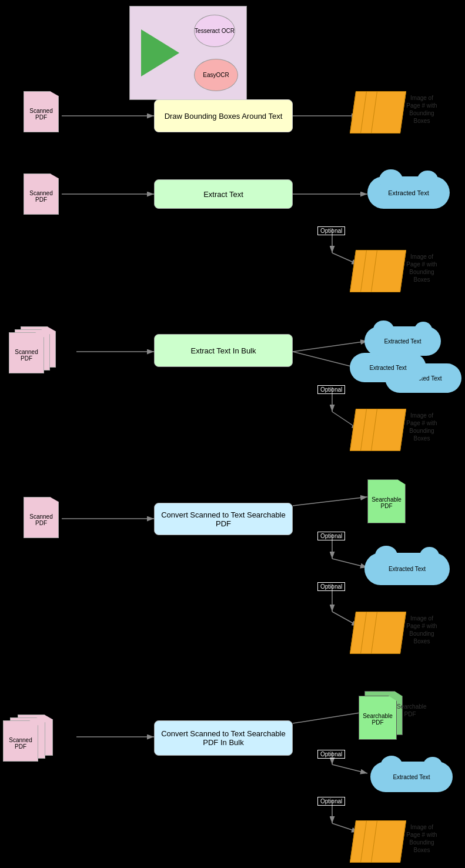  I want to click on row3-bb-output-label: Image of Page # with Bounding Boxes, so click(421, 427).